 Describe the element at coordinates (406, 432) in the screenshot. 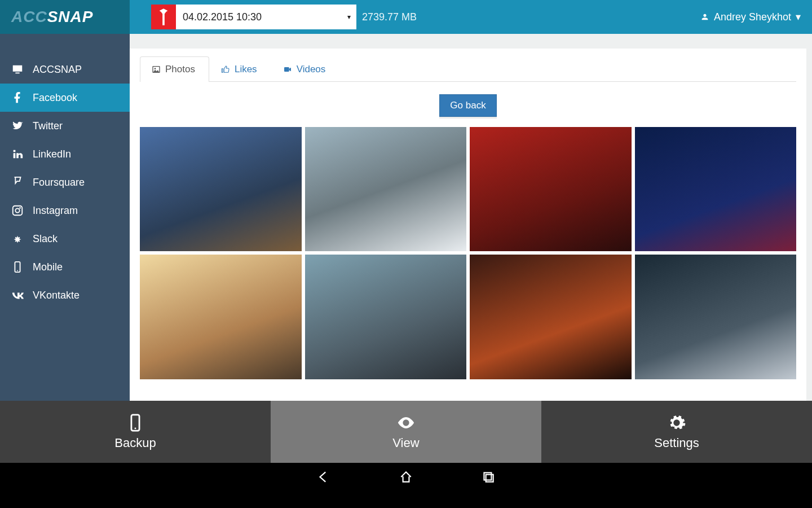

I see `bottom-nav-view: View` at that location.